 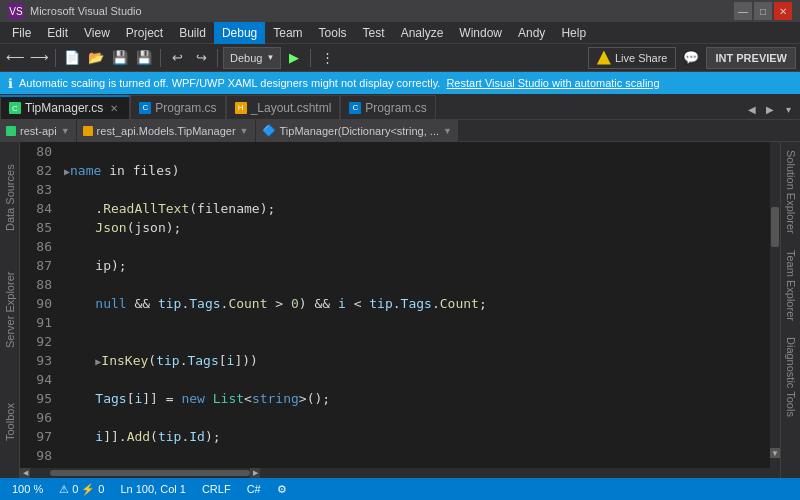 What do you see at coordinates (201, 58) in the screenshot?
I see `redo-button: ↪` at bounding box center [201, 58].